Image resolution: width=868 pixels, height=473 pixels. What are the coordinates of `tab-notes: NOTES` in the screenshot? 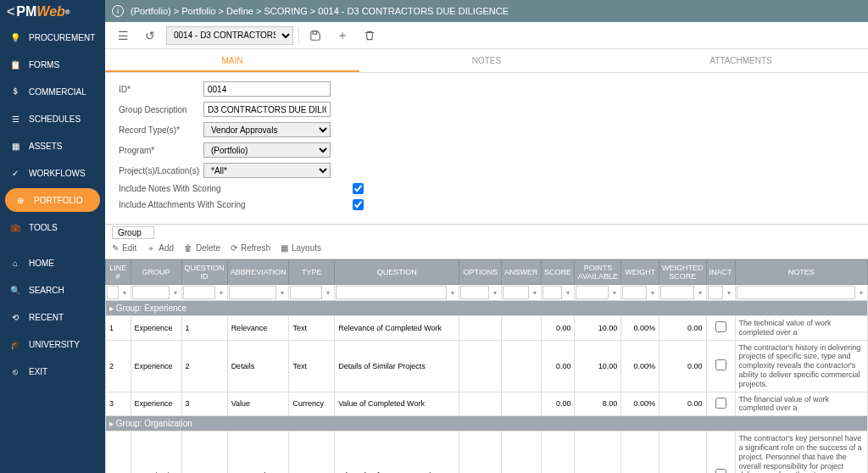 It's located at (487, 61).